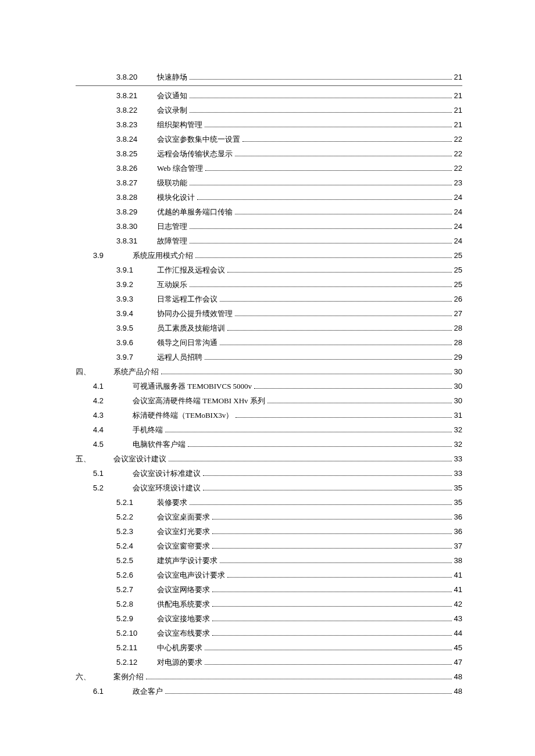  What do you see at coordinates (269, 662) in the screenshot?
I see `toc-entry: 5.2.12对电源的要求47` at bounding box center [269, 662].